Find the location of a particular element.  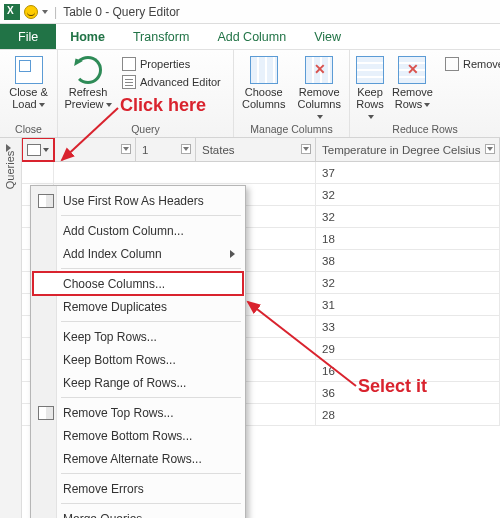

group-manage-columns-label: Manage Columns is located at coordinates (292, 128).